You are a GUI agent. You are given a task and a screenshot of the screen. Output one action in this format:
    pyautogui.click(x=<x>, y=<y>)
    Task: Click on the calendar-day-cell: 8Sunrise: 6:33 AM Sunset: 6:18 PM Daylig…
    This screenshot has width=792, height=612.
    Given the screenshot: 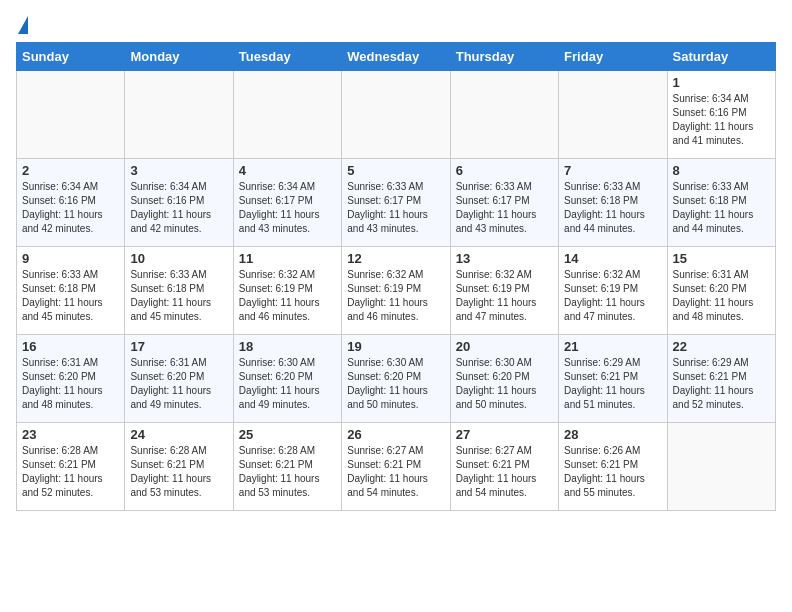 What is the action you would take?
    pyautogui.click(x=721, y=203)
    